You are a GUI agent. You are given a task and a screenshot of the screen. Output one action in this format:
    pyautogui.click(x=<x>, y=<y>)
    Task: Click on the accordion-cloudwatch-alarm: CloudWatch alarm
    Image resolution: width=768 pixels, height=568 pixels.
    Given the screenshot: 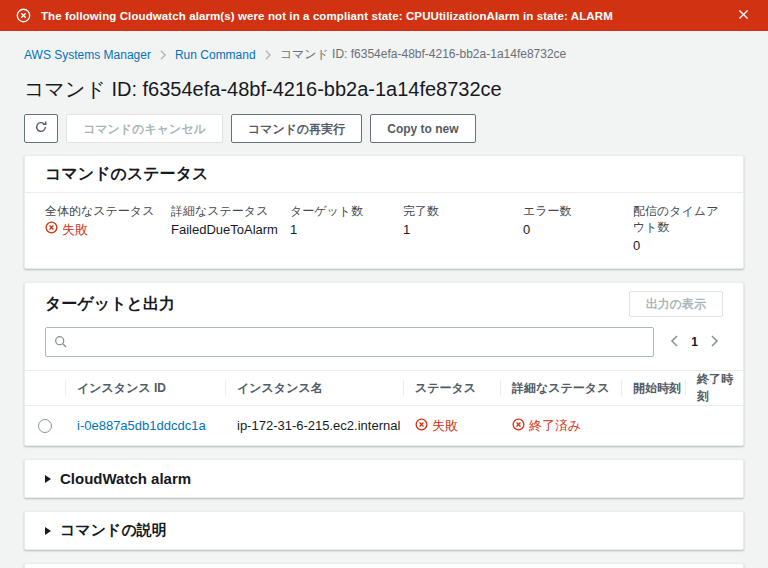 What is the action you would take?
    pyautogui.click(x=384, y=478)
    